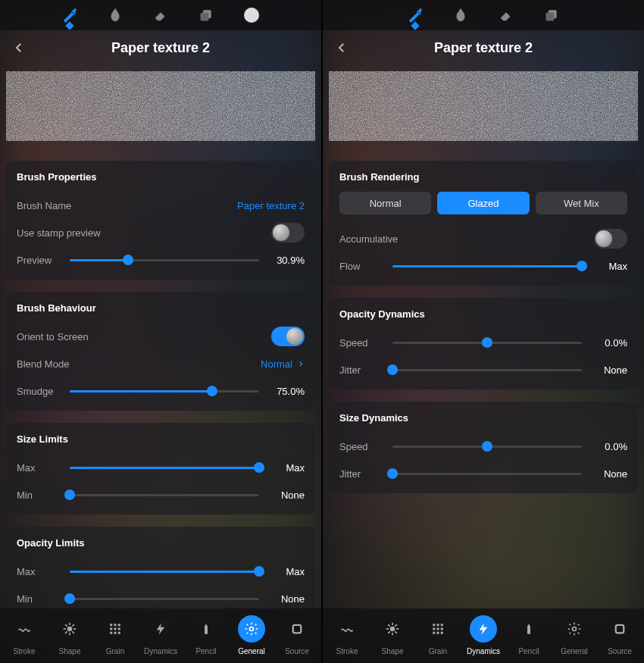 This screenshot has width=644, height=663. I want to click on sd-speed-slider, so click(487, 447).